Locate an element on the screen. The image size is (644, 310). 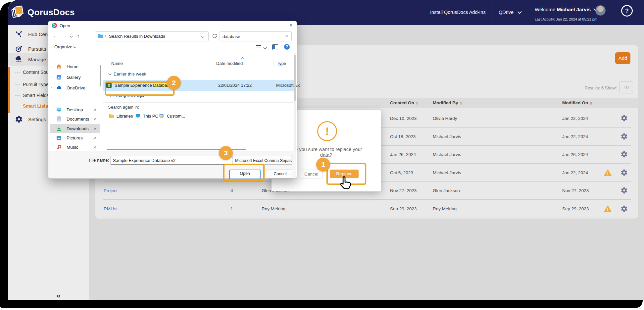
file-type-select: Microsoft Excel Comma Separa is located at coordinates (262, 160).